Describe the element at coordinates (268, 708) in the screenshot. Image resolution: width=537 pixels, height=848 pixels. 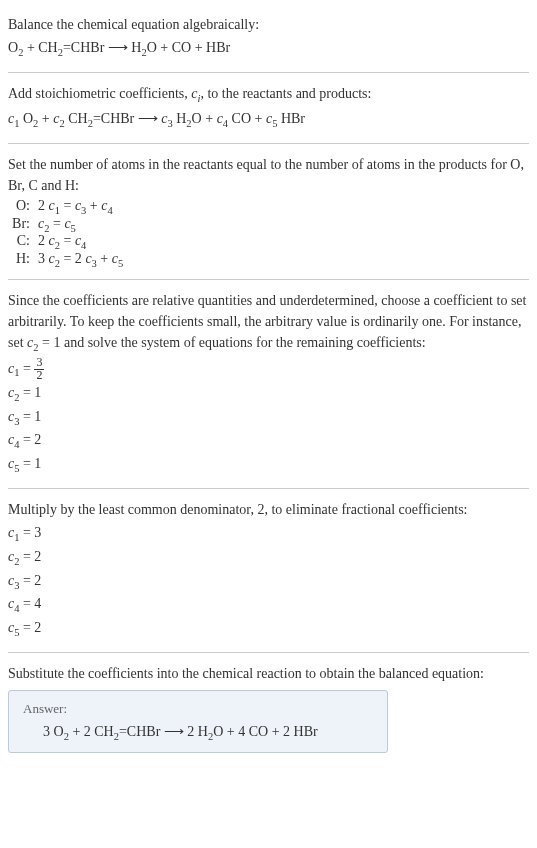
I see `step6: Substitute the coefficients into the che…` at that location.